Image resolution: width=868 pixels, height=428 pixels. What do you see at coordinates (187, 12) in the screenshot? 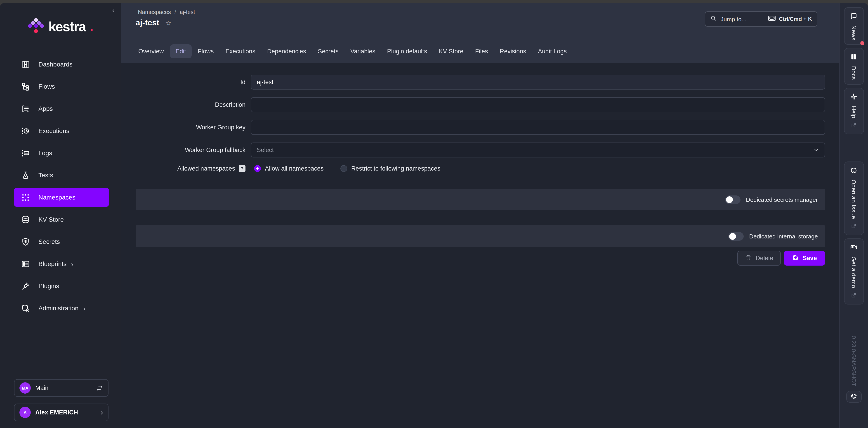
I see `breadcrumb-current: aj-test` at bounding box center [187, 12].